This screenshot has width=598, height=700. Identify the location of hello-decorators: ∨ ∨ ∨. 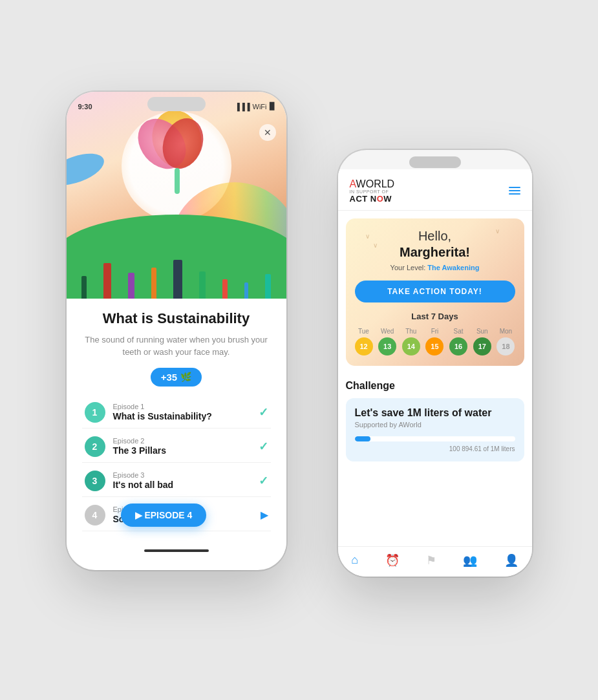
(435, 292).